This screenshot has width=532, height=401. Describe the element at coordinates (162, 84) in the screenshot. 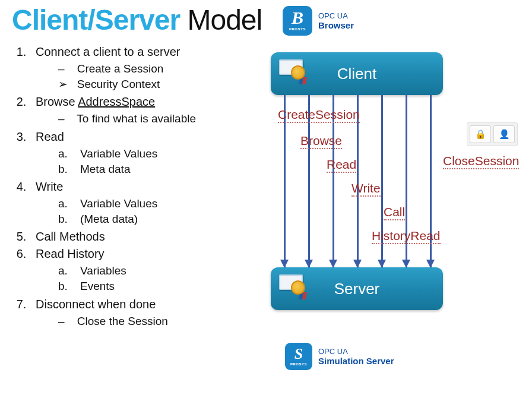

I see `outline-1-sub-2: Security Context` at that location.